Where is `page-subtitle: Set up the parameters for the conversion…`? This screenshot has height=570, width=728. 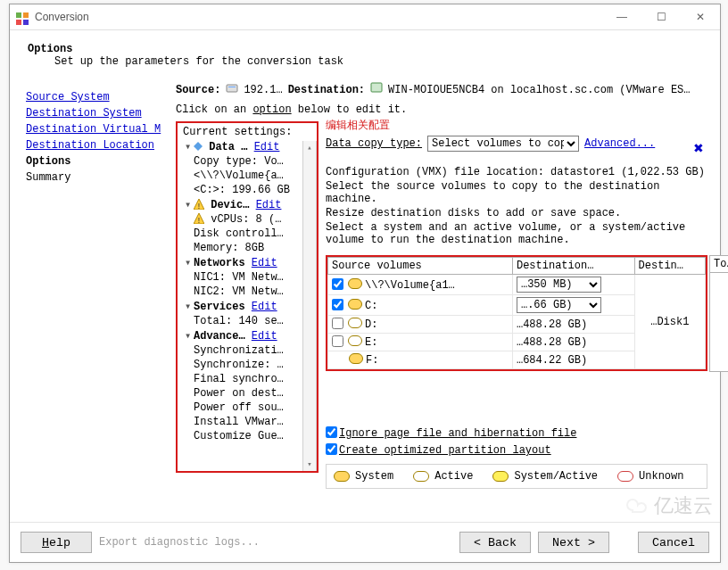 page-subtitle: Set up the parameters for the conversion… is located at coordinates (365, 62).